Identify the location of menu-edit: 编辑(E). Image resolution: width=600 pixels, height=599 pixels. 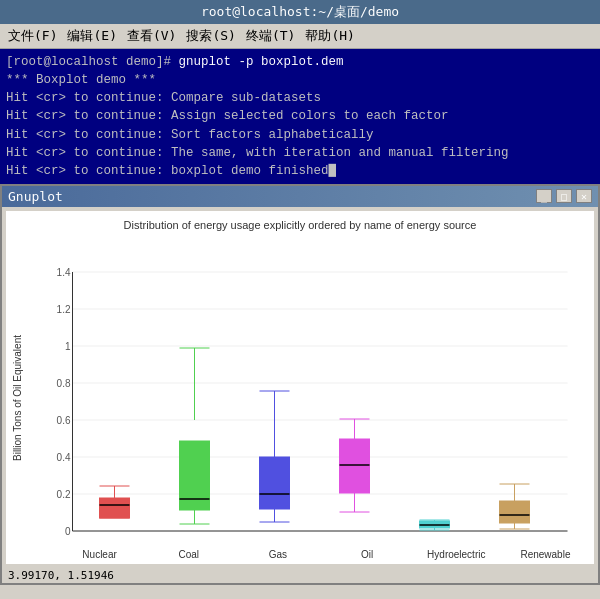
(92, 36).